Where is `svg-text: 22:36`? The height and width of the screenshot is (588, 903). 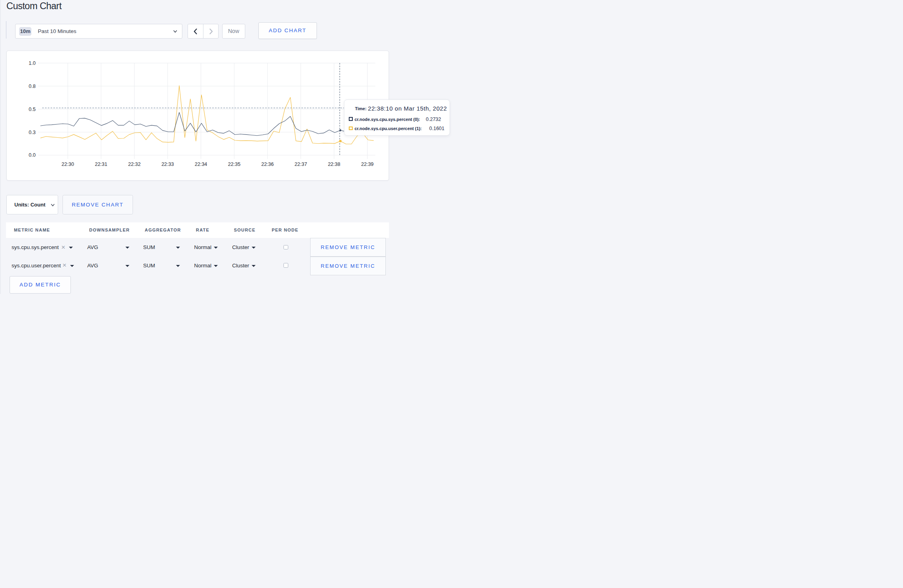 svg-text: 22:36 is located at coordinates (268, 164).